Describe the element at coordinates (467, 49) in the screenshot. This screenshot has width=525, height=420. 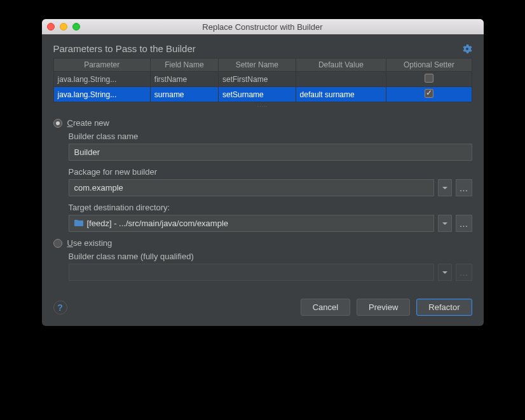
I see `gear-icon` at that location.